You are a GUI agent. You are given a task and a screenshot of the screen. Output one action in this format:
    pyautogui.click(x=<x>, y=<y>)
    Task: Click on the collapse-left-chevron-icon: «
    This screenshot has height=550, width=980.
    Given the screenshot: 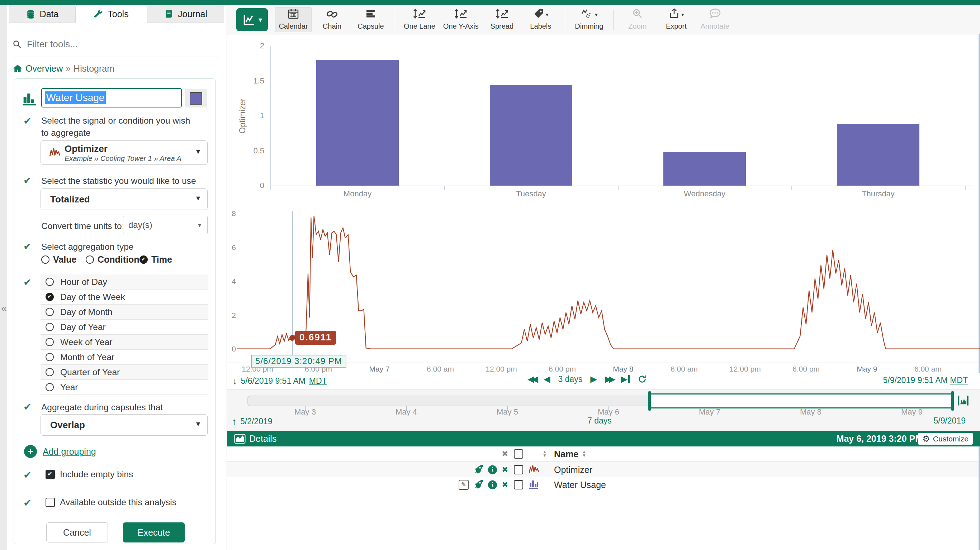 What is the action you would take?
    pyautogui.click(x=4, y=308)
    